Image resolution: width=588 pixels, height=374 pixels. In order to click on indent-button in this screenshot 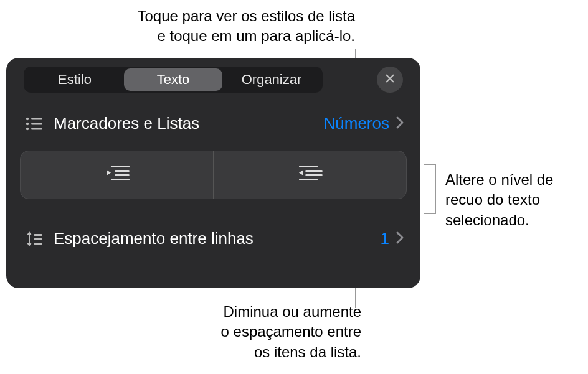, I will do `click(310, 175)`.